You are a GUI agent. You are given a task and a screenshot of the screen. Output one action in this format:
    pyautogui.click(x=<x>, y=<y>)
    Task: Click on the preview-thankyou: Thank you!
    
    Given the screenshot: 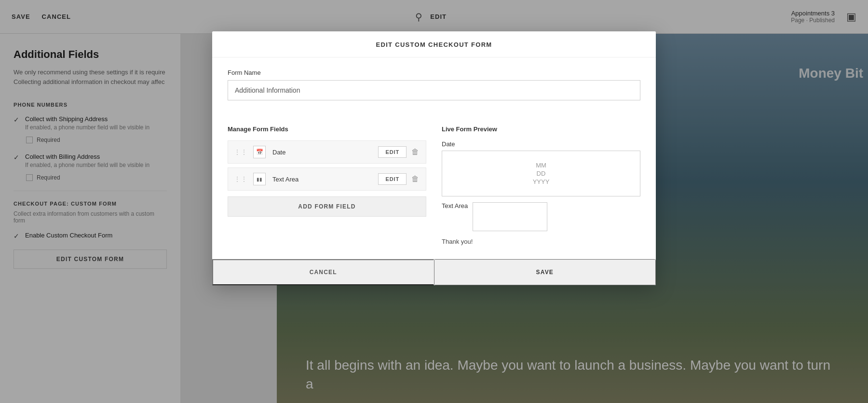 What is the action you would take?
    pyautogui.click(x=541, y=241)
    